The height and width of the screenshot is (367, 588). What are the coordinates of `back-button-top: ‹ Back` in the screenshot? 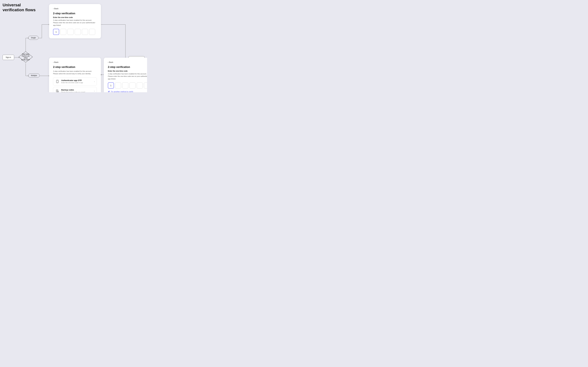 It's located at (75, 9).